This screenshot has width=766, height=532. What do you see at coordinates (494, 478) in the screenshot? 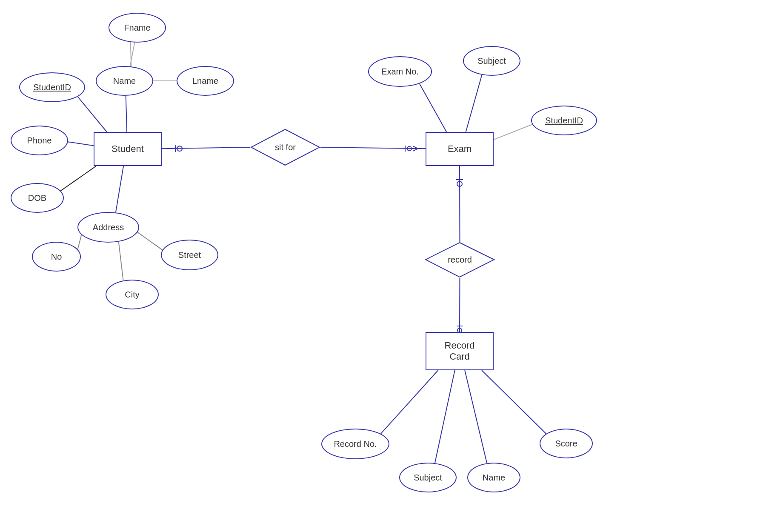
I see `attr-name-rc: Name` at bounding box center [494, 478].